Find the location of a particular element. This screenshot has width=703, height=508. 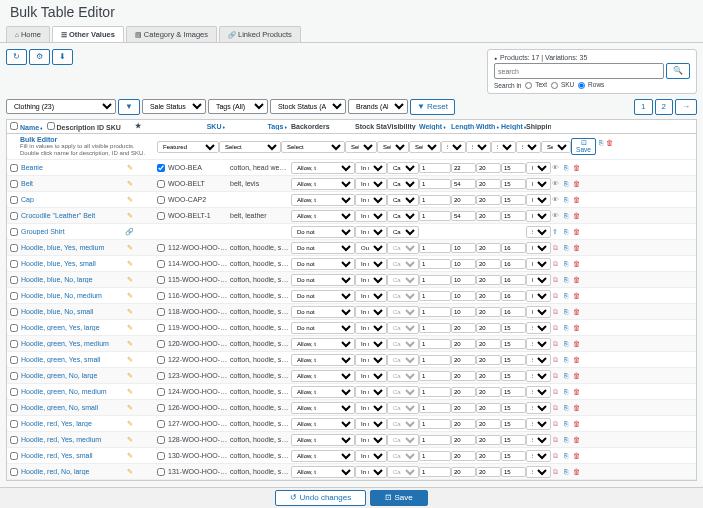

link-icon: 🔗 is located at coordinates (130, 232).